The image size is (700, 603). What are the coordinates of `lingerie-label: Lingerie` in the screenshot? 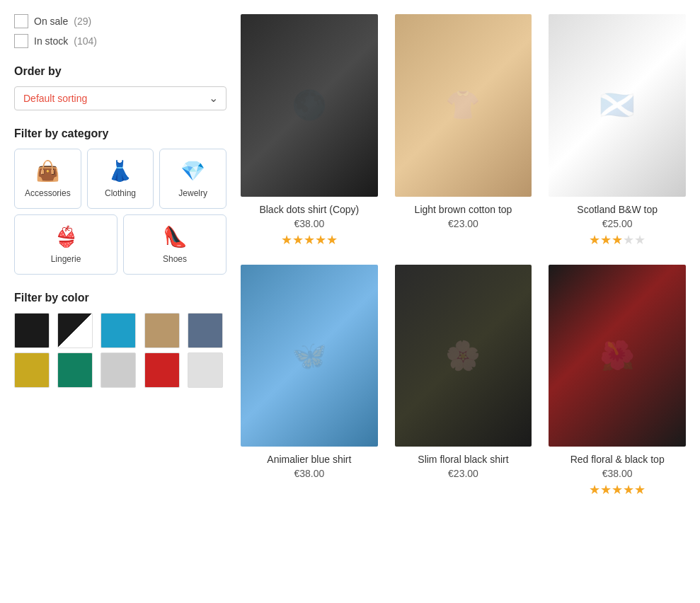 It's located at (67, 259).